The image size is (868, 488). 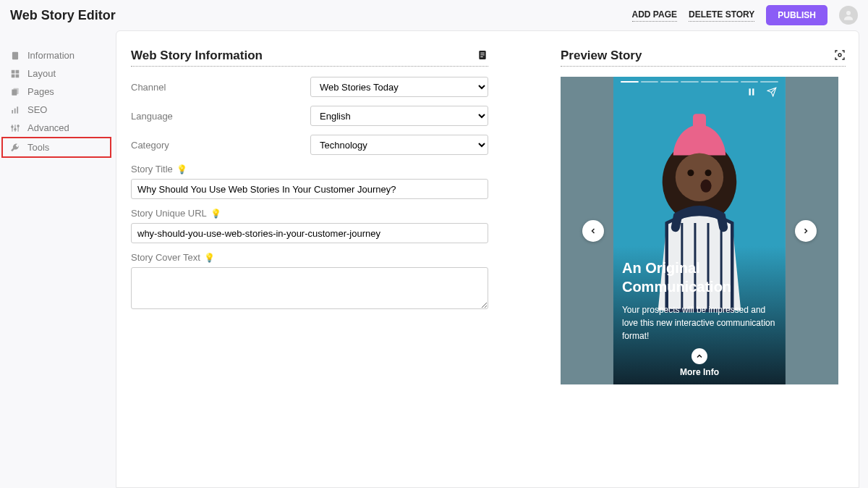 I want to click on preview-heading: An Original Communication, so click(x=699, y=277).